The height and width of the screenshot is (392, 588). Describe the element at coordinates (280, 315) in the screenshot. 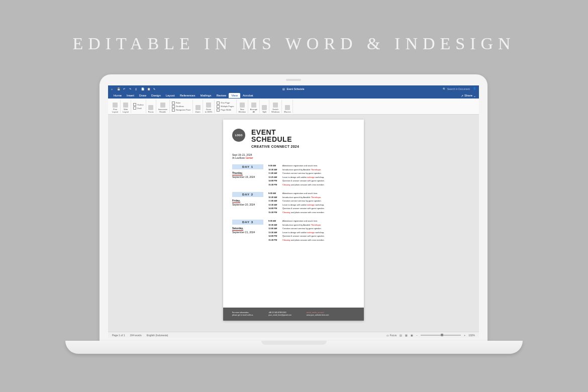

I see `footer-col-2: +88 12 345 6789 1010your_email_here@gmai…` at that location.